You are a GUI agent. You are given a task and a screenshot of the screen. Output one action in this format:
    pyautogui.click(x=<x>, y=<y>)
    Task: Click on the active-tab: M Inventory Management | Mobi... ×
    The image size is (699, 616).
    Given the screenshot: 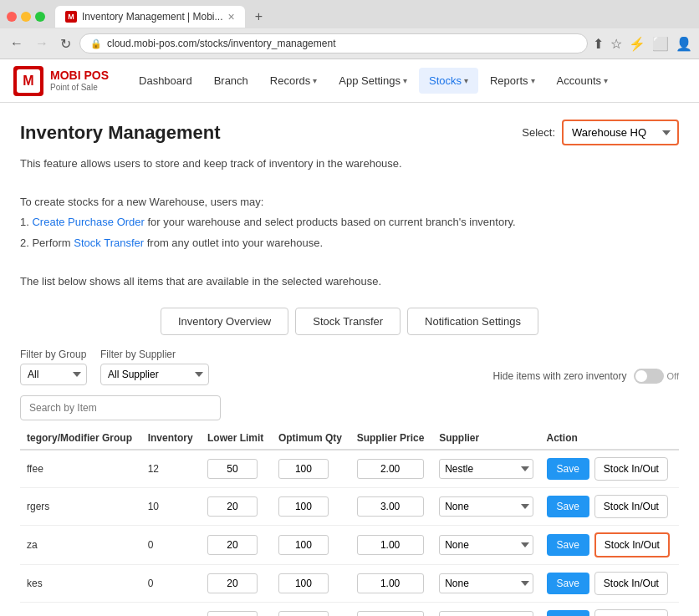 What is the action you would take?
    pyautogui.click(x=151, y=17)
    